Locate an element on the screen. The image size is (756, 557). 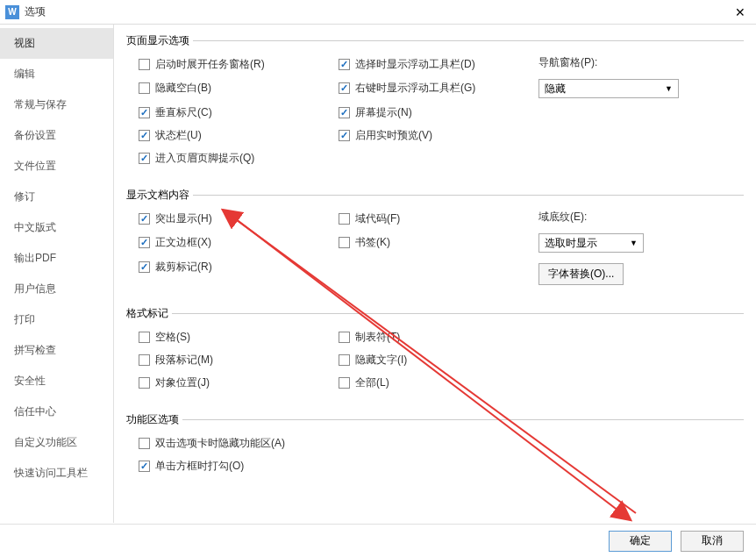
cb-dblclick-hide-ribbon: 双击选项卡时隐藏功能区(A) is located at coordinates (212, 443).